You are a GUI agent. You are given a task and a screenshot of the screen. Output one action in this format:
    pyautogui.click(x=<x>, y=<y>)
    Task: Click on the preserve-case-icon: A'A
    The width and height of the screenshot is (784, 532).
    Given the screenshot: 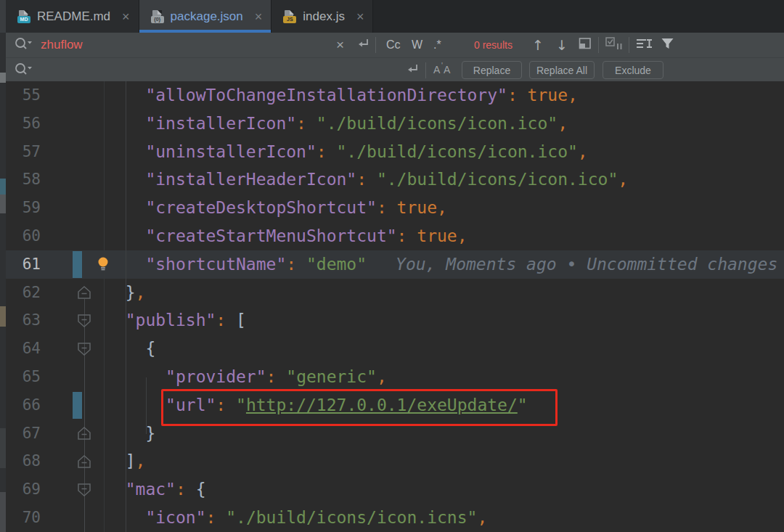 What is the action you would take?
    pyautogui.click(x=443, y=70)
    